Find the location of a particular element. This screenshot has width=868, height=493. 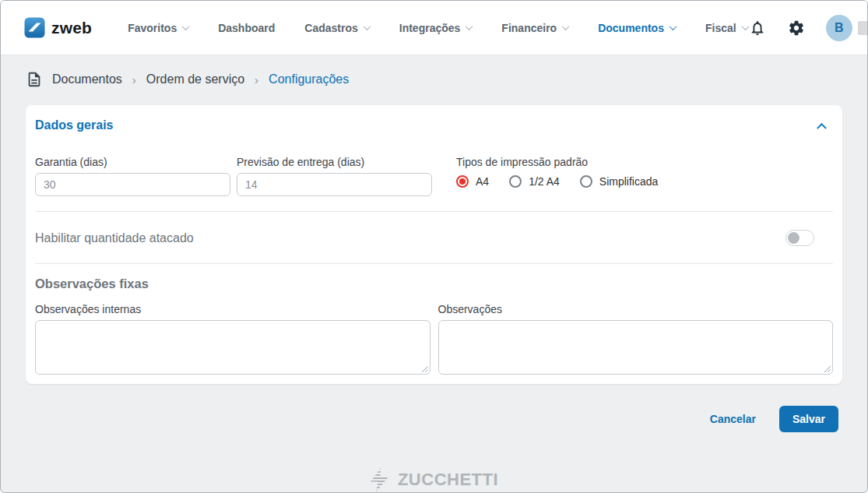

user-name-redacted is located at coordinates (863, 28).